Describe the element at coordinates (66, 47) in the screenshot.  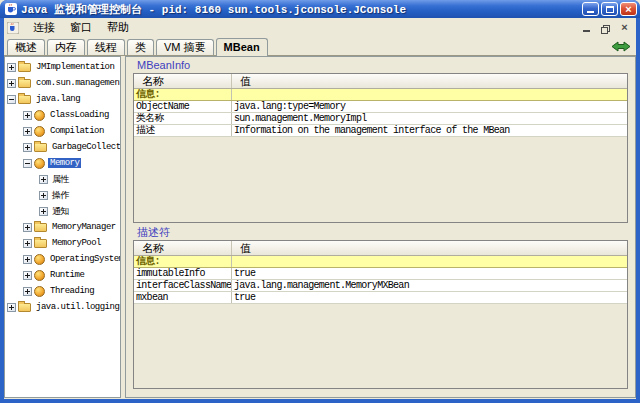
I see `tab: 内存` at that location.